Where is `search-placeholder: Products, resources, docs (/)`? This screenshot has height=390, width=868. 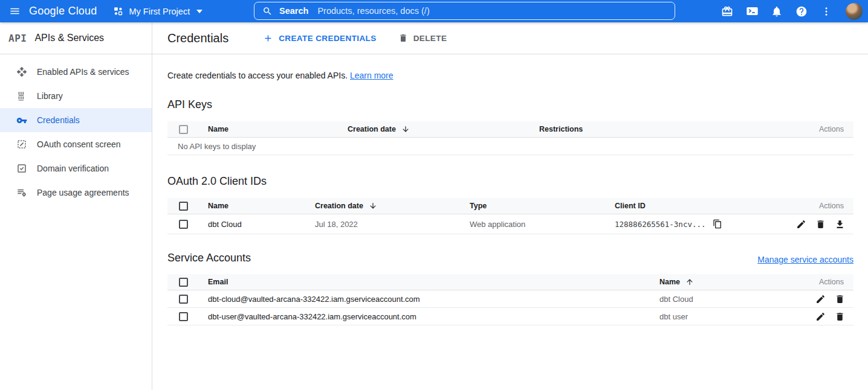 search-placeholder: Products, resources, docs (/) is located at coordinates (374, 11).